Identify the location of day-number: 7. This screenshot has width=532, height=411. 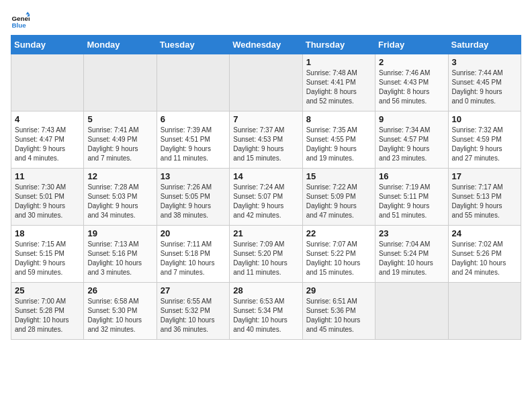
(266, 120).